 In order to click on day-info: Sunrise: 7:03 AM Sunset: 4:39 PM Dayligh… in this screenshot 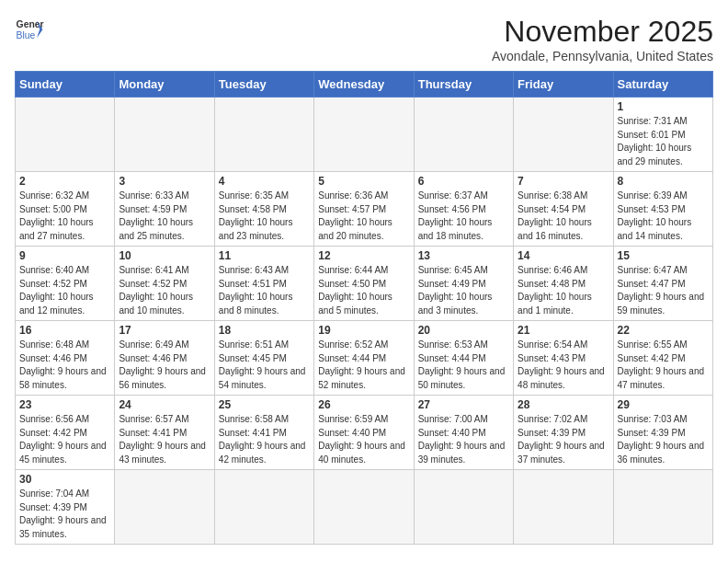, I will do `click(664, 440)`.